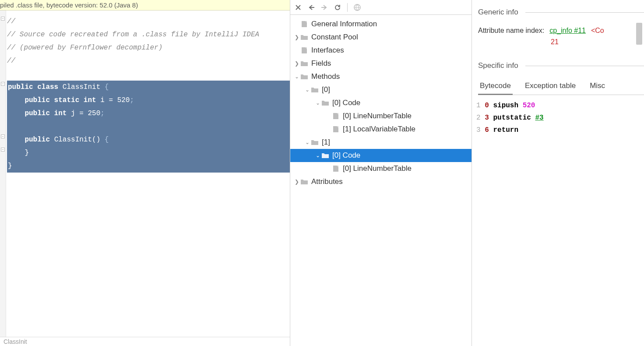  I want to click on code-line: public ClassInit() {, so click(148, 140).